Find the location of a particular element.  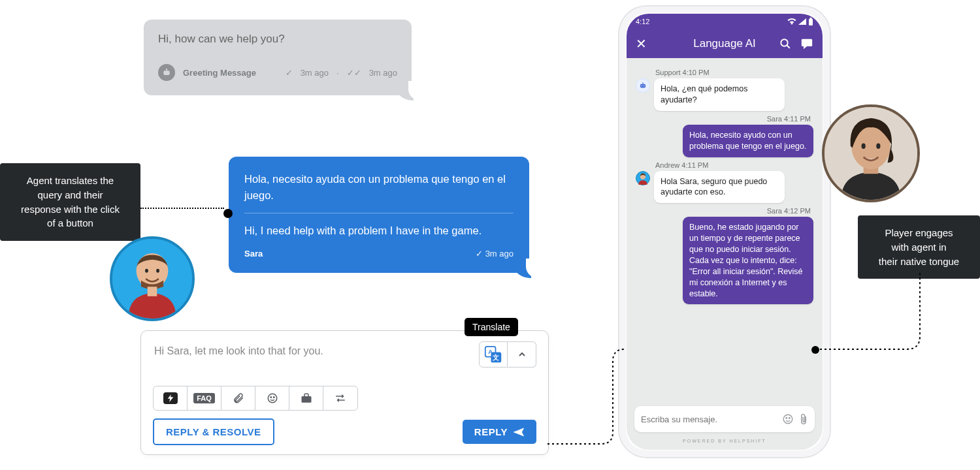

greeting-label: Greeting Message is located at coordinates (220, 73).